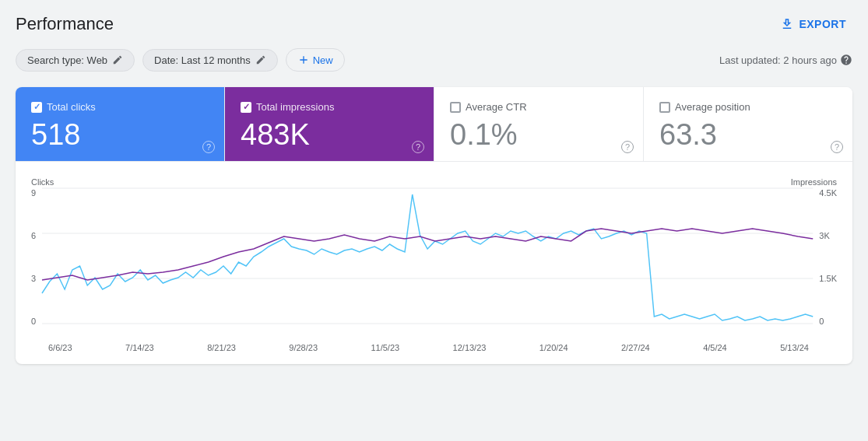  What do you see at coordinates (822, 24) in the screenshot?
I see `export-label: EXPORT` at bounding box center [822, 24].